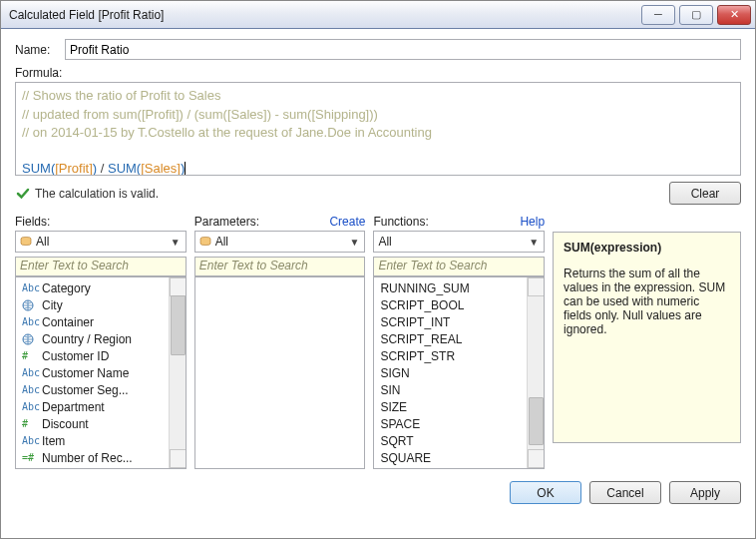 The image size is (756, 539). What do you see at coordinates (101, 341) in the screenshot?
I see `fields-panel: Fields: All ▼ Enter Text to Search AbcCa…` at bounding box center [101, 341].